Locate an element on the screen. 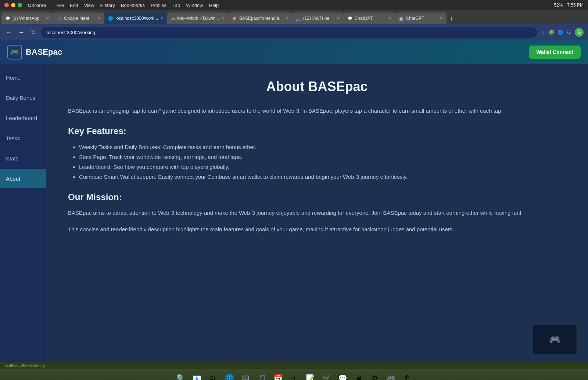 This screenshot has width=588, height=380. extension-icon-1: 🧩 is located at coordinates (551, 32).